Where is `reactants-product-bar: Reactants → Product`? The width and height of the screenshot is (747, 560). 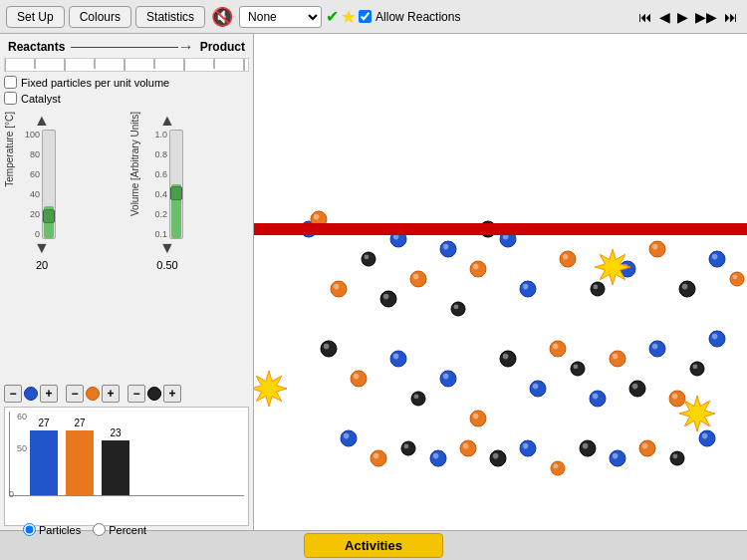
reactants-product-bar: Reactants → Product is located at coordinates (126, 47).